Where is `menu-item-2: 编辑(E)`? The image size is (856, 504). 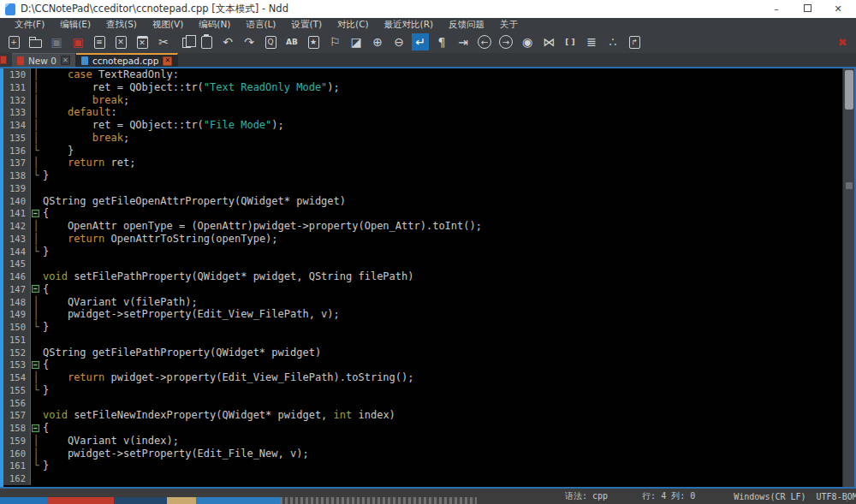 menu-item-2: 编辑(E) is located at coordinates (75, 24).